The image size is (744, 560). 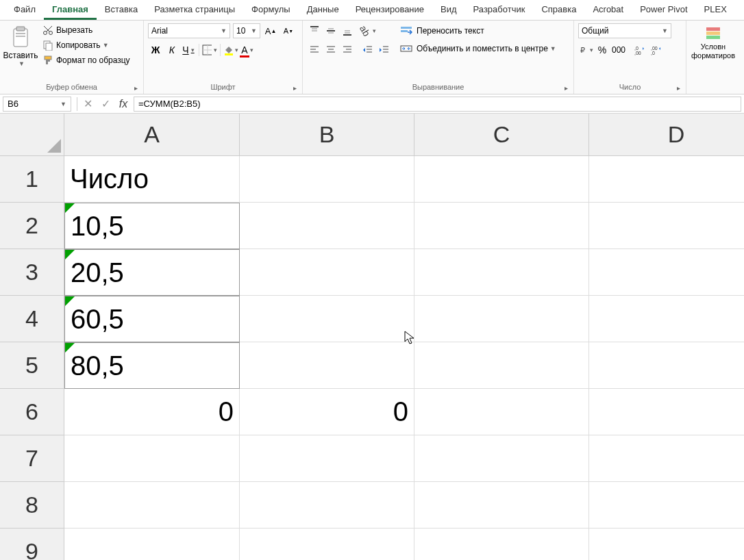 I want to click on align-right-button, so click(x=347, y=50).